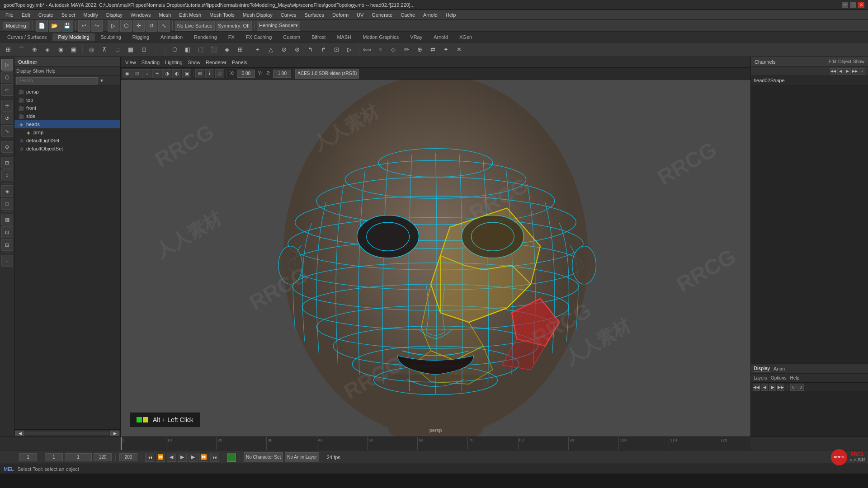  What do you see at coordinates (7, 147) in the screenshot?
I see `universal-manip-btn: ⊕` at bounding box center [7, 147].